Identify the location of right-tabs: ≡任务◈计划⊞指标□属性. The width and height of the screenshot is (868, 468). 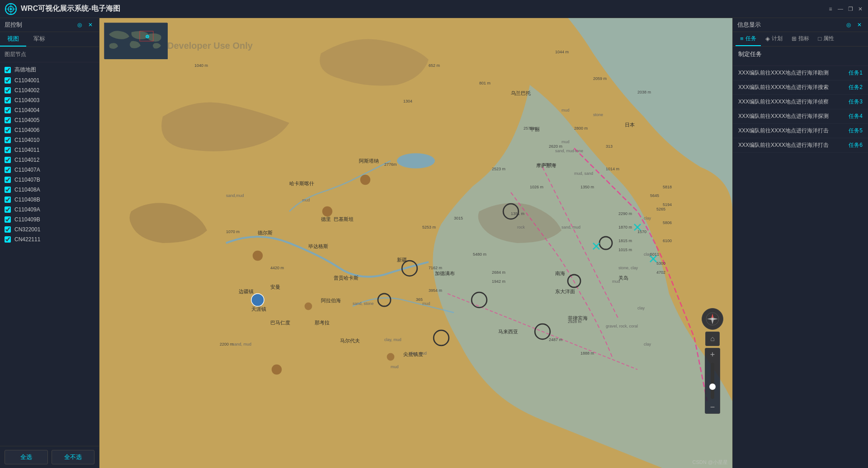
(800, 39).